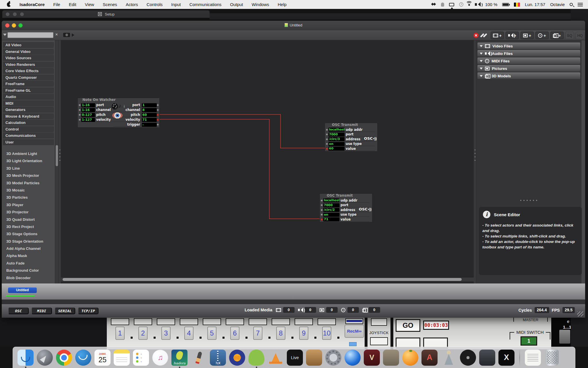 The width and height of the screenshot is (588, 368). I want to click on orange-icon, so click(410, 358).